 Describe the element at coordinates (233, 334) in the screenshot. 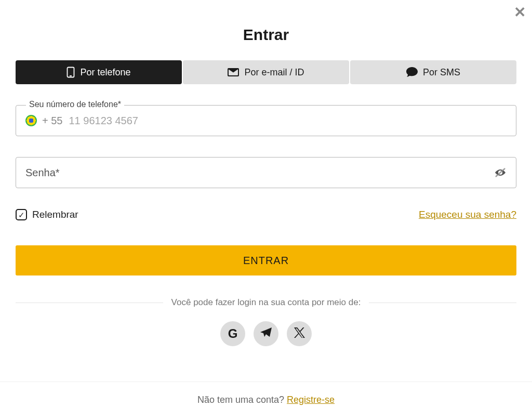

I see `google-icon: G` at that location.